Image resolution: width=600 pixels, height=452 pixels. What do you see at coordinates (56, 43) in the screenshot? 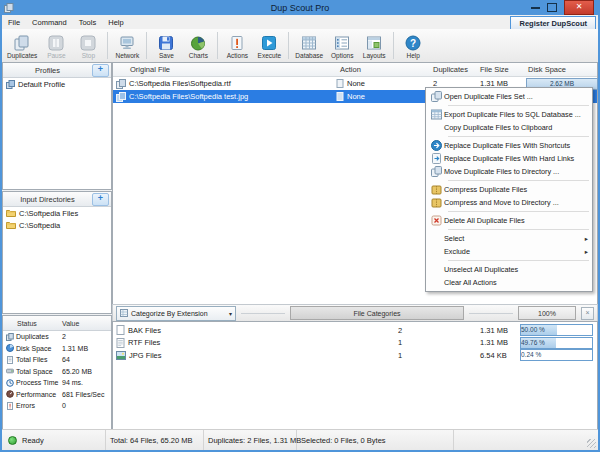
I see `pause-icon` at bounding box center [56, 43].